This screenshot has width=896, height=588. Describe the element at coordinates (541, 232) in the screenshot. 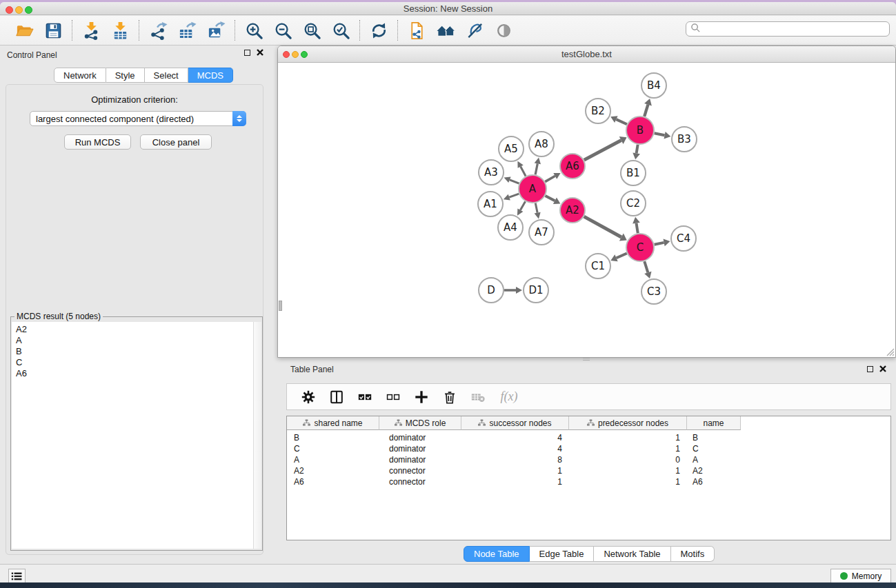

I see `graph-node-A7: A7` at that location.